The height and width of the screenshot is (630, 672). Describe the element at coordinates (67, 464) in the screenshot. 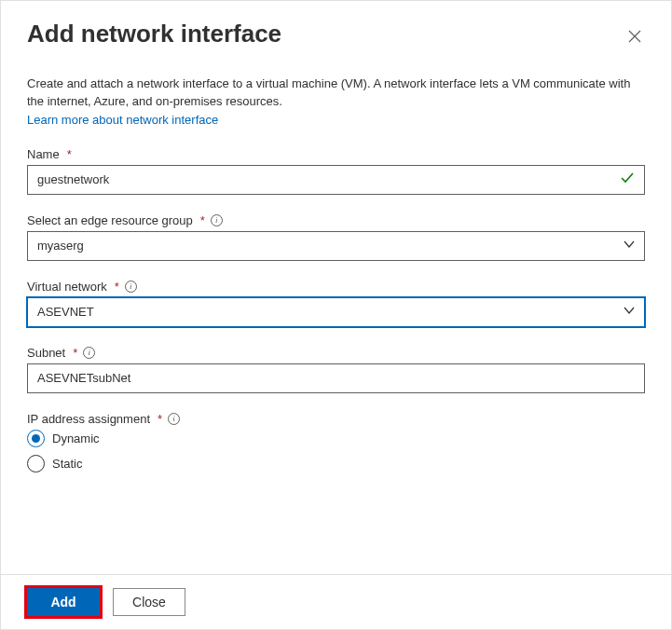

I see `radio-static-label: Static` at that location.